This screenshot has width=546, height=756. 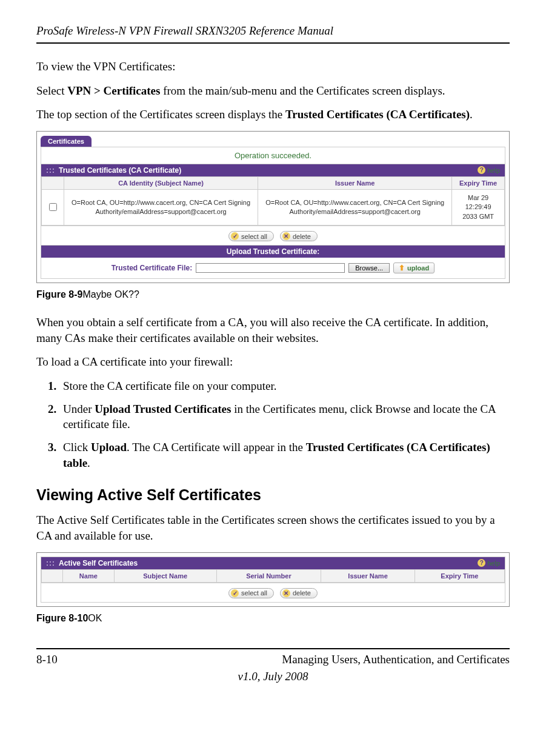 I want to click on li2-b: Upload Trusted Certificates, so click(x=162, y=409).